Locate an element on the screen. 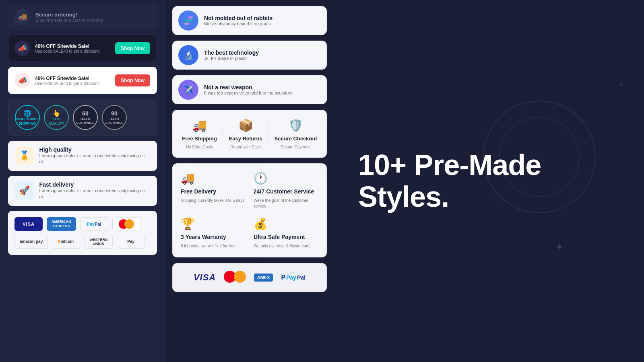 Image resolution: width=644 pixels, height=362 pixels. delivery-features-card: 🚚 Free Delivery Shipping currently takes… is located at coordinates (250, 210).